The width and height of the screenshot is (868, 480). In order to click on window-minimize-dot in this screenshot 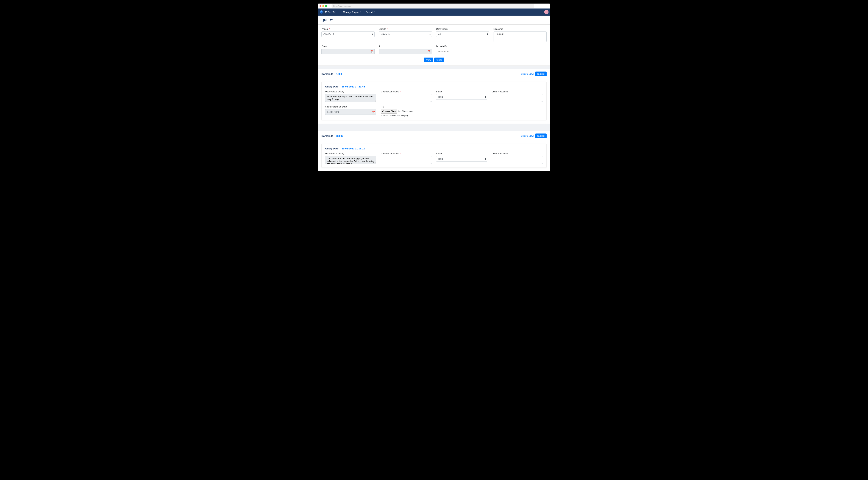, I will do `click(323, 6)`.